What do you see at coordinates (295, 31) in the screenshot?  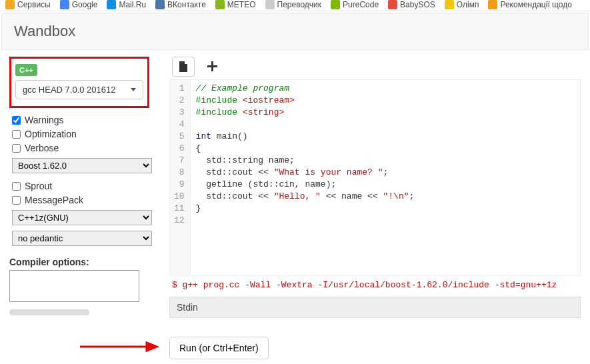 I see `page-title: Wandbox` at bounding box center [295, 31].